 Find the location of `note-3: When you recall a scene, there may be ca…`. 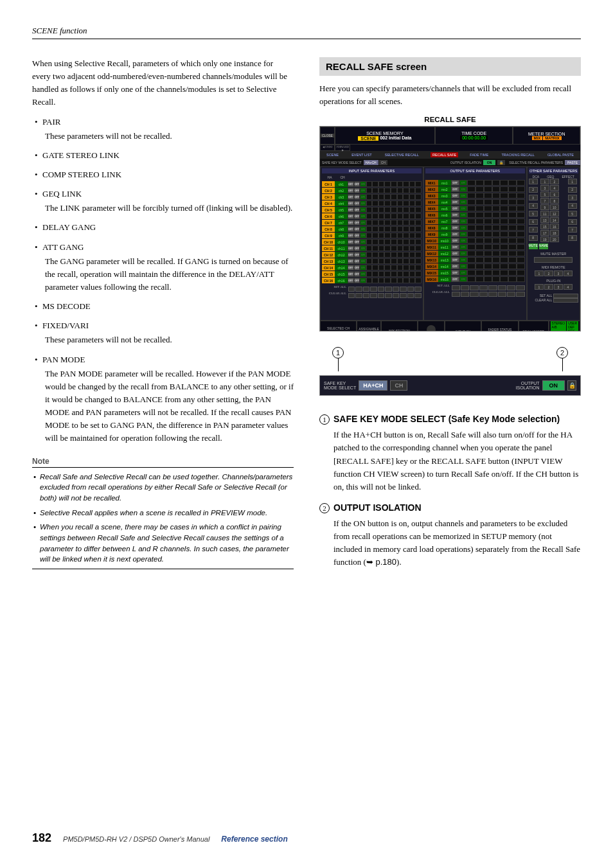

note-3: When you recall a scene, there may be ca… is located at coordinates (163, 544).